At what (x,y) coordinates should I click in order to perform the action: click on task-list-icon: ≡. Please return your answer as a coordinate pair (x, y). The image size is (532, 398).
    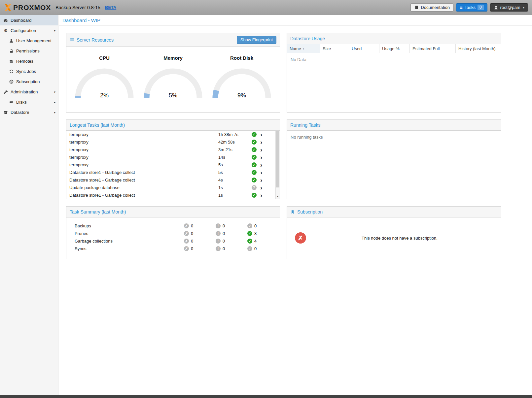
    Looking at the image, I should click on (461, 7).